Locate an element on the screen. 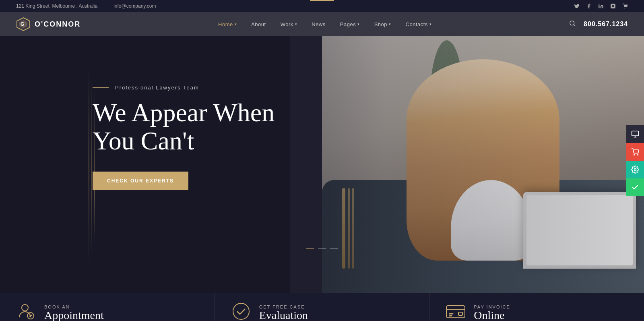  nav-home: Home ▾ is located at coordinates (227, 24).